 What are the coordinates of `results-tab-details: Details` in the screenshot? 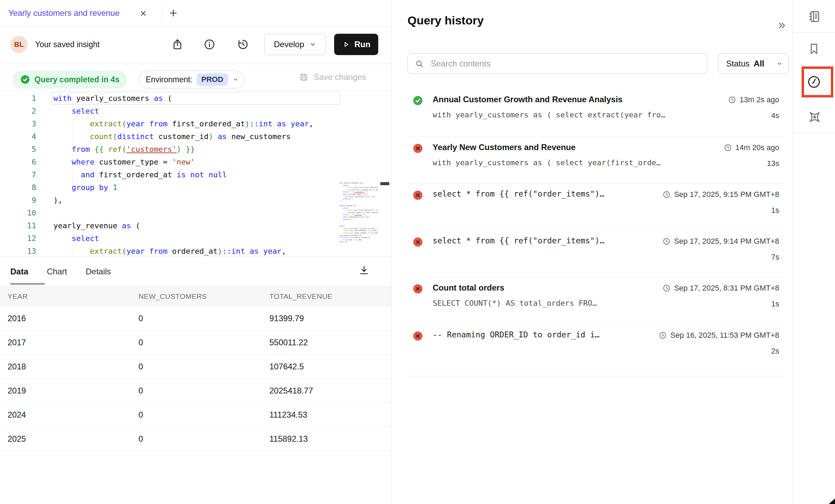 It's located at (99, 272).